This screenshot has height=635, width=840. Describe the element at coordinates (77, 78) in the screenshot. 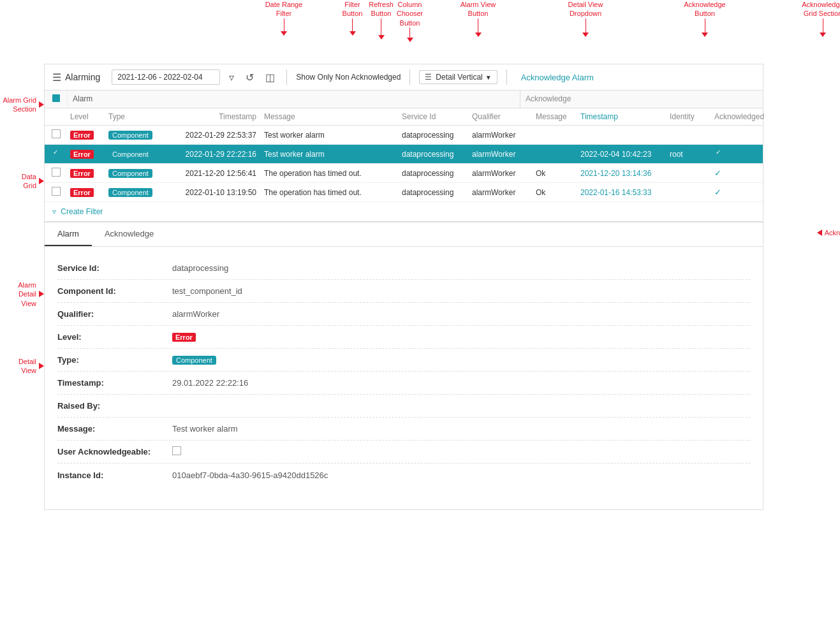

I see `toolbar-title: ☰ Alarming` at that location.